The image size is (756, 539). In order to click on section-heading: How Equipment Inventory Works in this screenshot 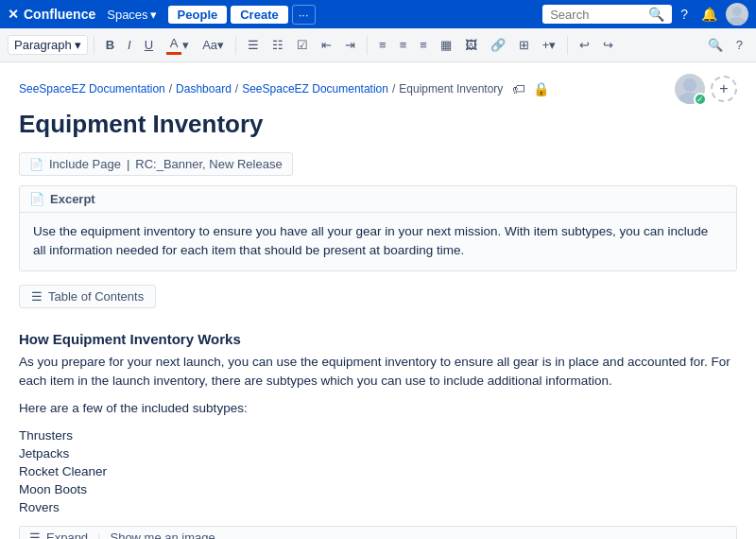, I will do `click(378, 339)`.